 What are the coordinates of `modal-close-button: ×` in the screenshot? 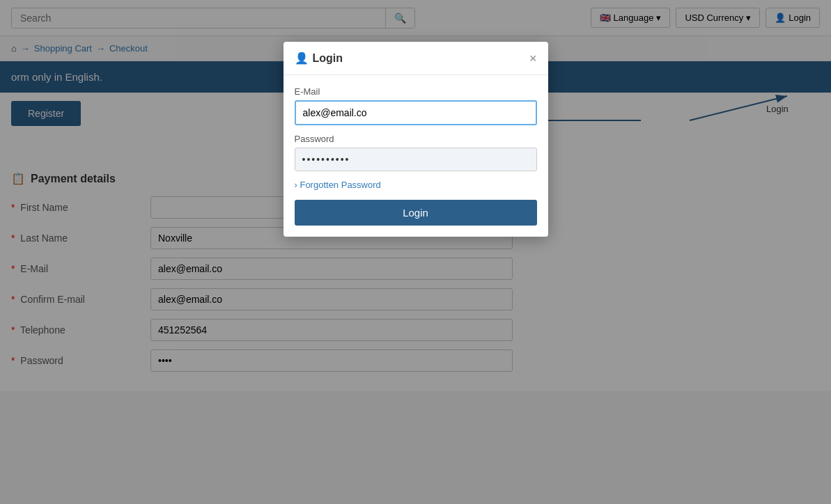 It's located at (534, 58).